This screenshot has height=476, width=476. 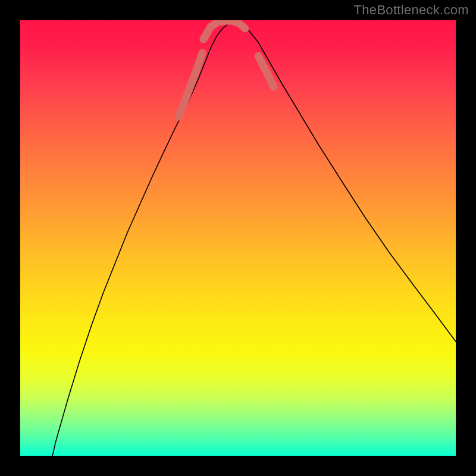 What do you see at coordinates (190, 84) in the screenshot?
I see `valley-highlight-left` at bounding box center [190, 84].